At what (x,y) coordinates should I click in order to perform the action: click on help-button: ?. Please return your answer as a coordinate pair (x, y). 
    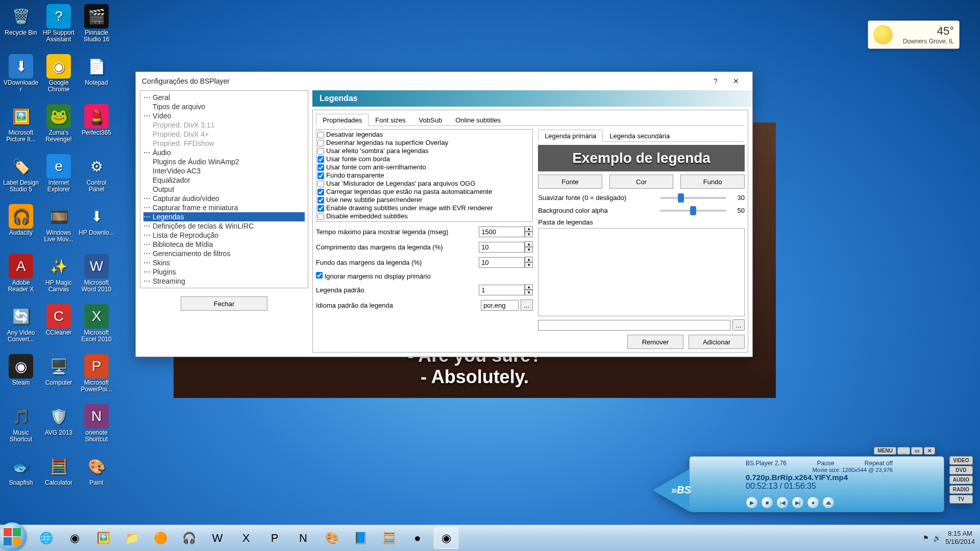
    Looking at the image, I should click on (716, 81).